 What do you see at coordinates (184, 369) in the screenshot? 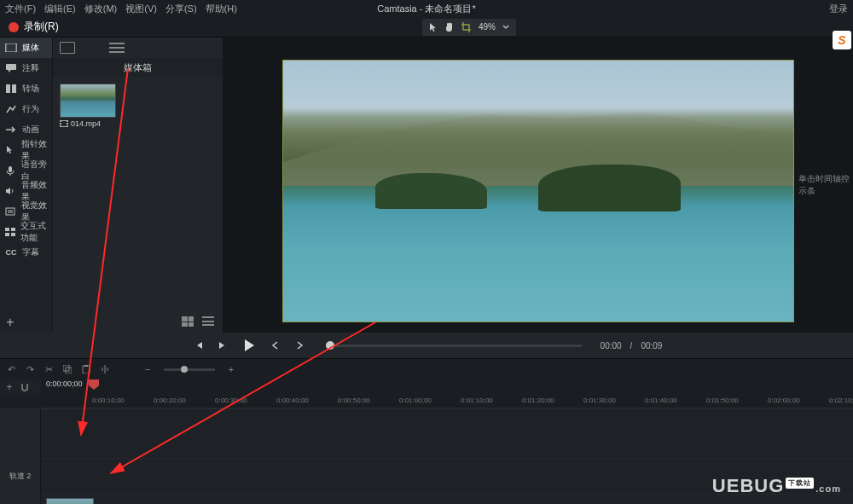
I see `timeline-zoom-thumb` at bounding box center [184, 369].